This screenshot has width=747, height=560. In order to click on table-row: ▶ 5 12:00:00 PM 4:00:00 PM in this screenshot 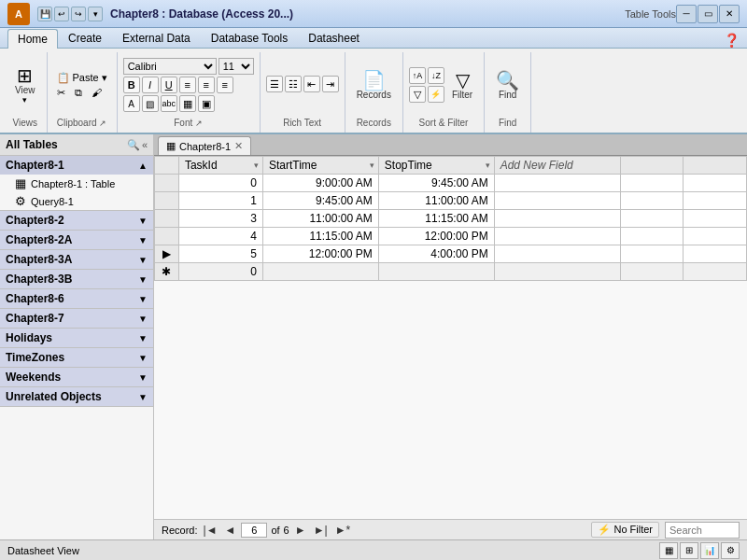, I will do `click(451, 254)`.